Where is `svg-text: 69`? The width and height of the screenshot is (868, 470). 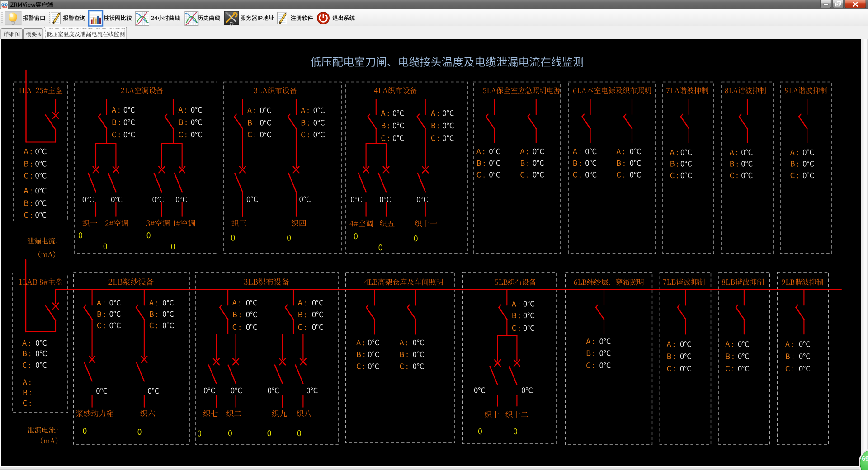
svg-text: 69 is located at coordinates (865, 458).